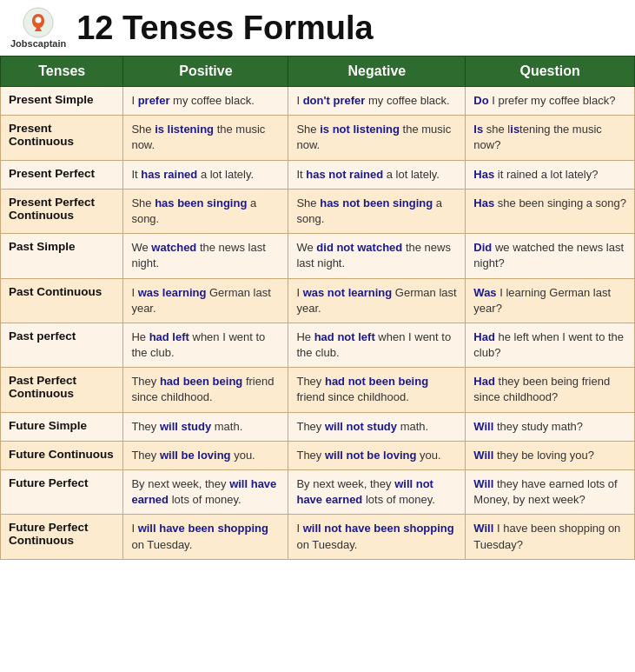 This screenshot has height=672, width=635. I want to click on positive-cell: By next week, they will have earned lots…, so click(206, 492).